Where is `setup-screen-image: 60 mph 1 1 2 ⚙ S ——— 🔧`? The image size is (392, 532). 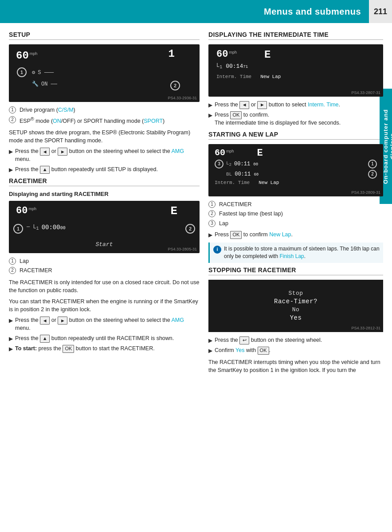 setup-screen-image: 60 mph 1 1 2 ⚙ S ——— 🔧 is located at coordinates (104, 73).